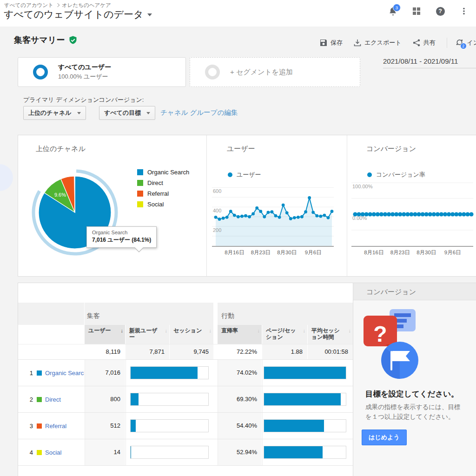  I want to click on group-band-spacer, so click(51, 314).